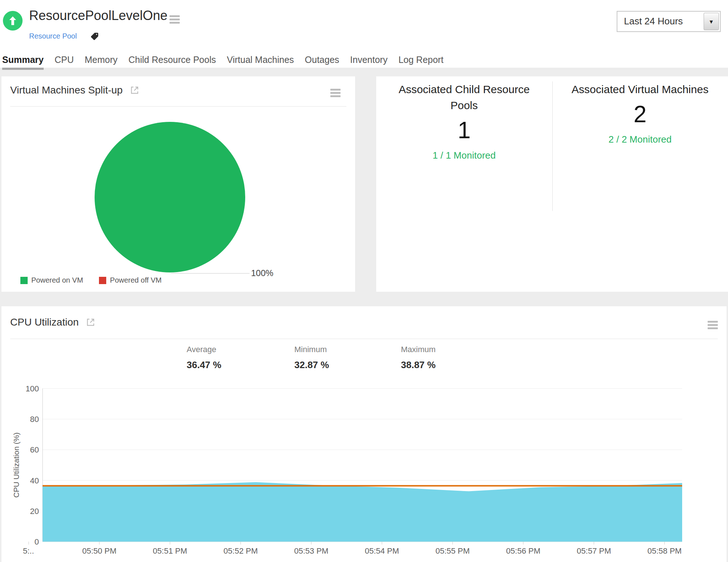 Image resolution: width=728 pixels, height=562 pixels. What do you see at coordinates (66, 90) in the screenshot?
I see `vm-card-title-text: Virtual Machines Split-up` at bounding box center [66, 90].